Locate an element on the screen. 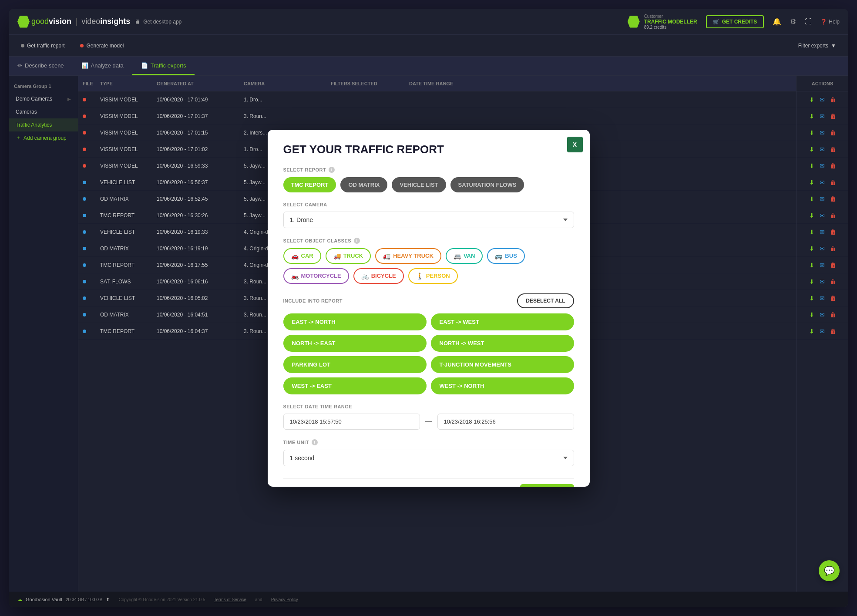 This screenshot has height=616, width=857. directions-grid: EAST -> NORTHEAST -> WESTNORTH -> EASTNO… is located at coordinates (429, 354).